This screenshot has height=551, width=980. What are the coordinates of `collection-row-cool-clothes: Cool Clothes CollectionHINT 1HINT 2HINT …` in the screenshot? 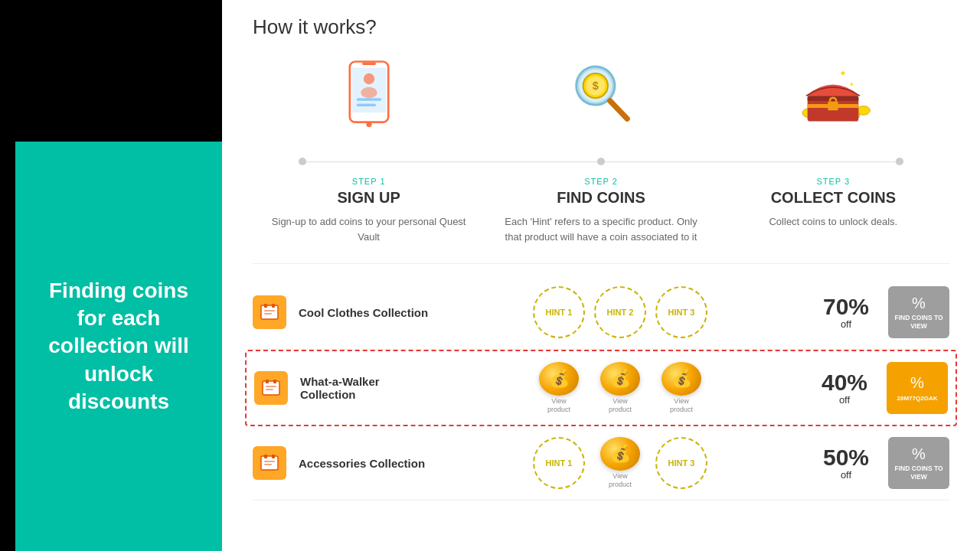 It's located at (601, 312).